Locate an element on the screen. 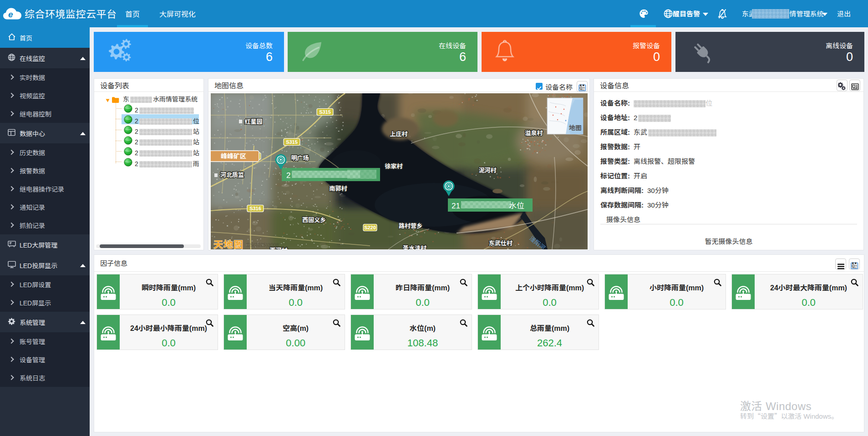 This screenshot has height=436, width=868. svg-text: 天地图 is located at coordinates (228, 243).